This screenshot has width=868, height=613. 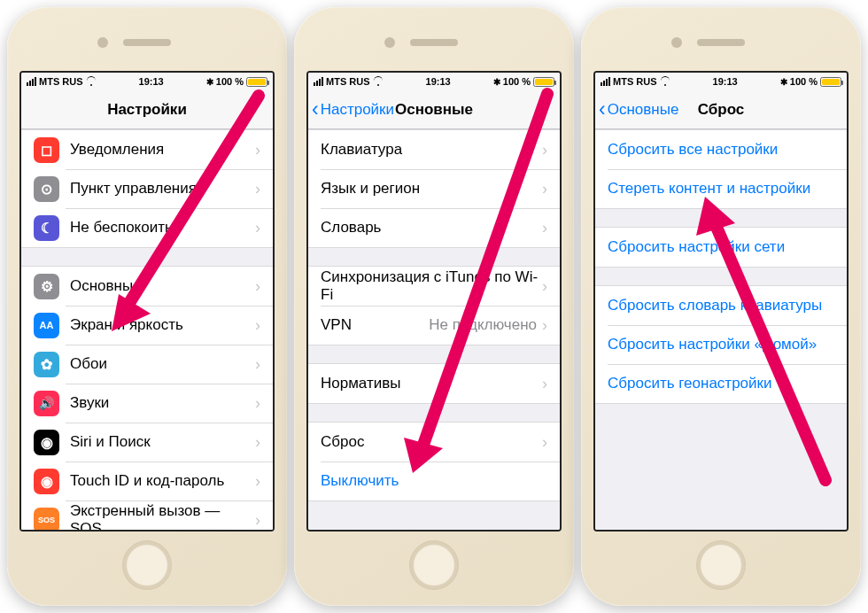 I want to click on row-label: Touch ID и код-пароль, so click(x=163, y=481).